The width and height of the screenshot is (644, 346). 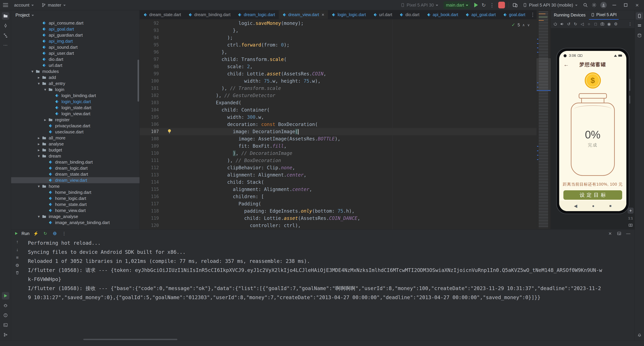 I want to click on more-tool-windows-icon: ⋯, so click(x=6, y=45).